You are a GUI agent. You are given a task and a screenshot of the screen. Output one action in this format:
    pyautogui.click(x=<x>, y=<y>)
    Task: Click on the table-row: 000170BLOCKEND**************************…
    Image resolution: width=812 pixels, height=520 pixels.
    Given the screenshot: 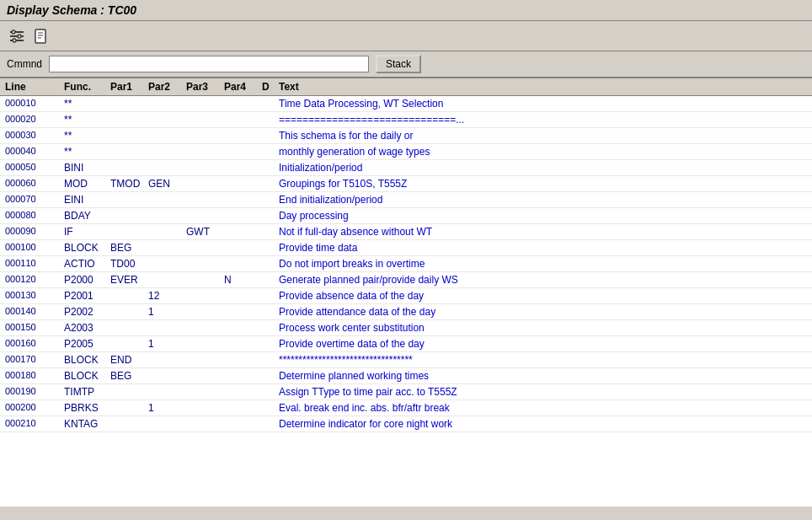 What is the action you would take?
    pyautogui.click(x=406, y=361)
    